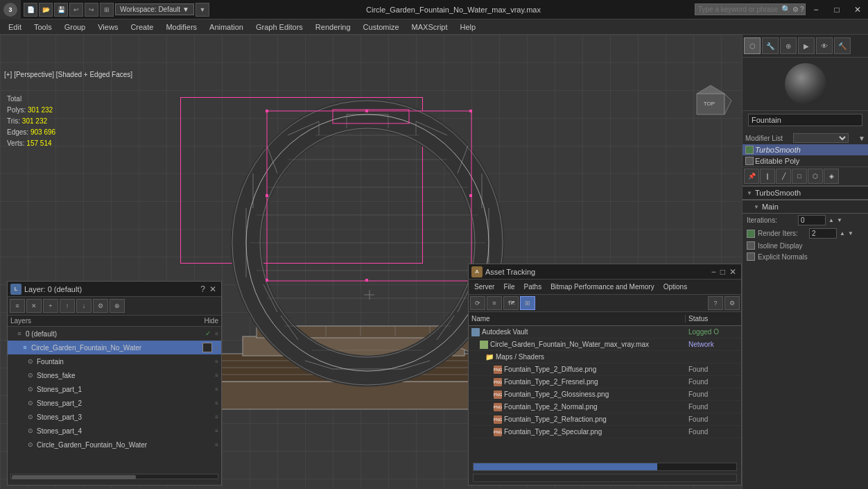  What do you see at coordinates (605, 407) in the screenshot?
I see `asset-row-6: PNG Fountain_Type_2_Normal.png Found` at bounding box center [605, 407].